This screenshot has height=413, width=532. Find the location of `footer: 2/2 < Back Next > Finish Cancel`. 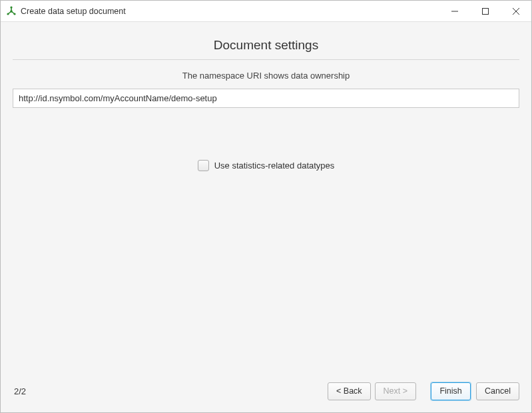

footer: 2/2 < Back Next > Finish Cancel is located at coordinates (266, 393).